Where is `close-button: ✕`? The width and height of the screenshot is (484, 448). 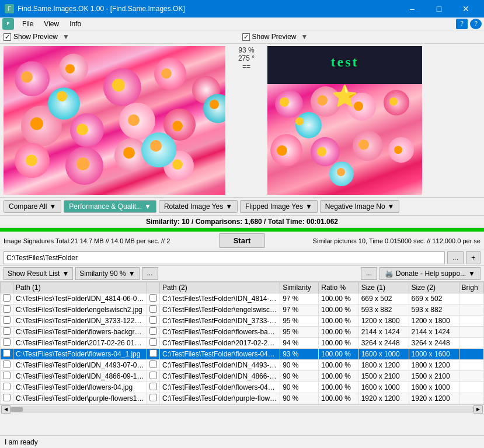 close-button: ✕ is located at coordinates (466, 9).